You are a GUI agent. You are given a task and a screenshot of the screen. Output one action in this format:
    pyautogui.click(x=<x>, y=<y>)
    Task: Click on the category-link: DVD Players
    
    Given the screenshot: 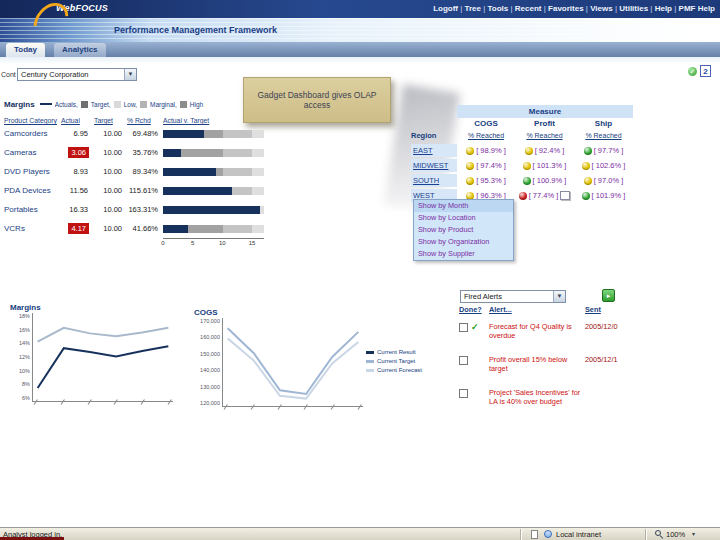 What is the action you would take?
    pyautogui.click(x=32, y=172)
    